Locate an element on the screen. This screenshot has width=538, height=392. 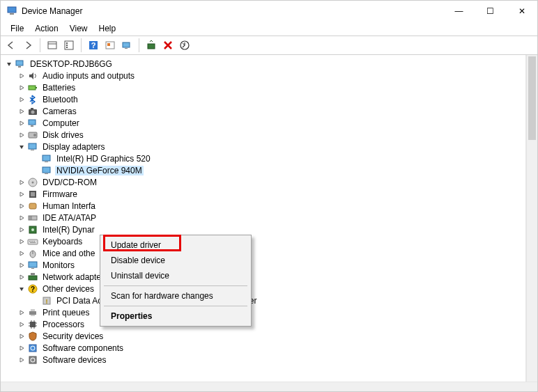
tree-node: Mice and othe is located at coordinates (263, 253).